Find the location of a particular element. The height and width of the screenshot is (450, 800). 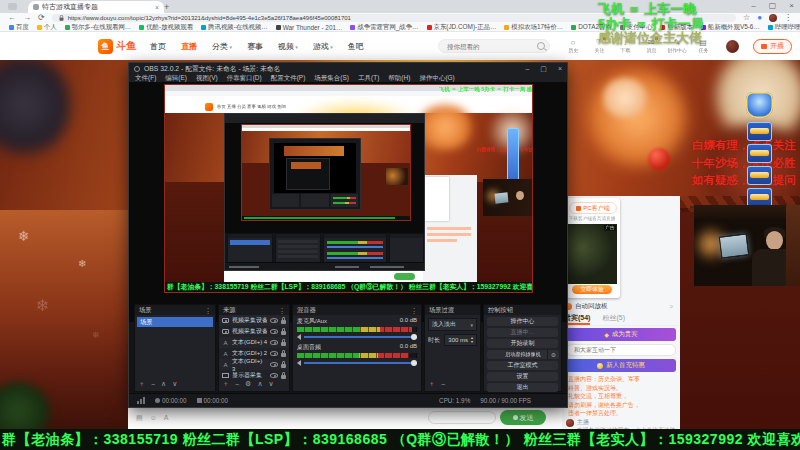

bookmark-item: 京东(JD.COM)-正品… is located at coordinates (462, 28).